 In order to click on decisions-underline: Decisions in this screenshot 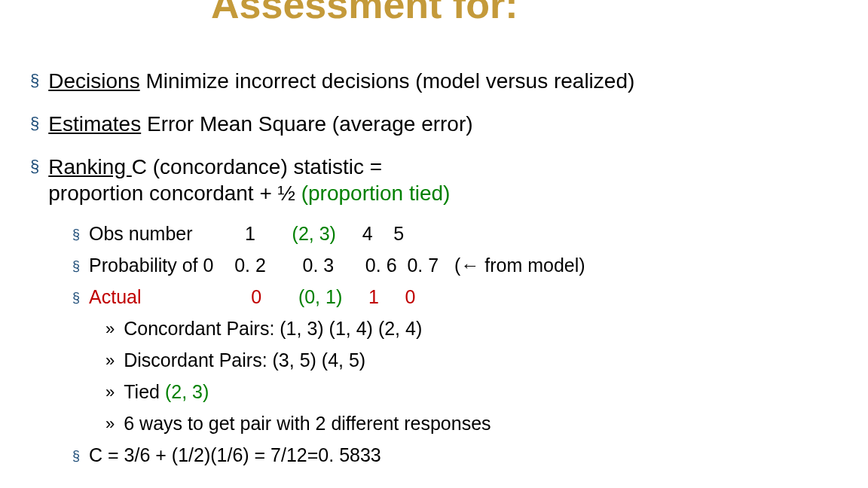, I will do `click(93, 81)`.